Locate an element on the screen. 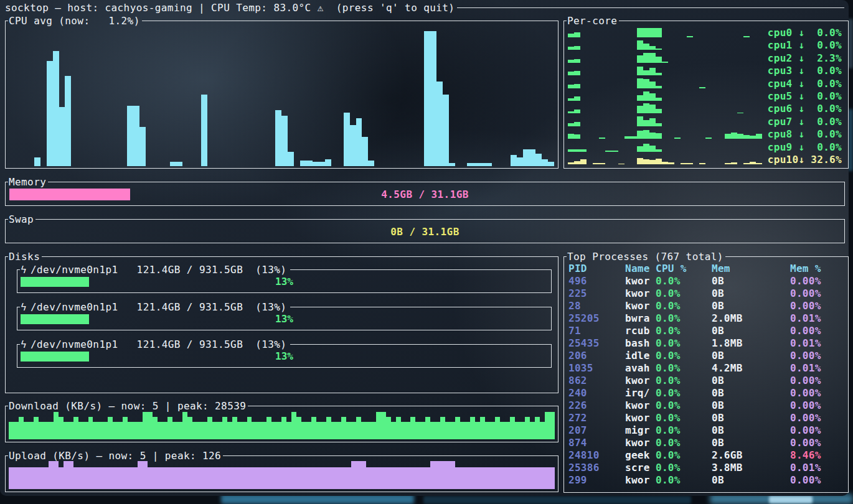 This screenshot has width=853, height=504. disk-item-title: /dev/nvme0n1p1 121.4GB / 931.5GB (13%) is located at coordinates (159, 270).